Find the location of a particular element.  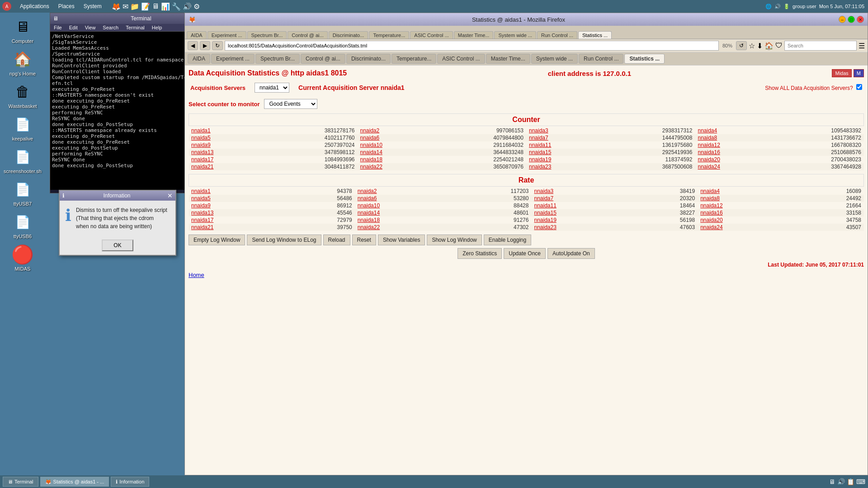

dialog-titlebar: ℹ Information ✕ is located at coordinates (118, 196).